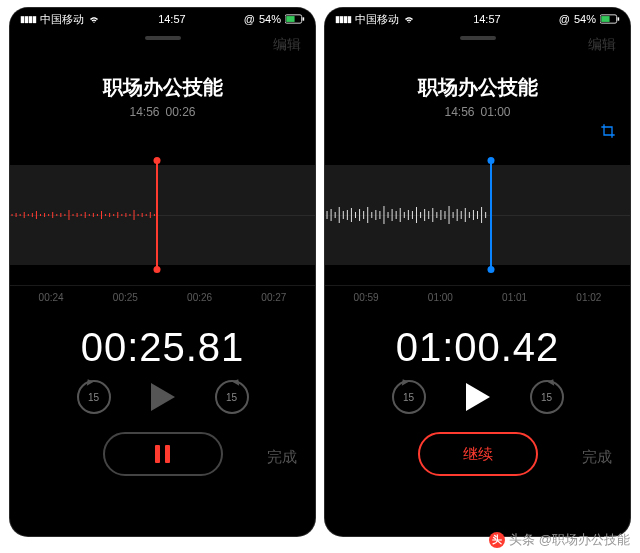  I want to click on recording-meta: 14:5600:26, so click(162, 112).